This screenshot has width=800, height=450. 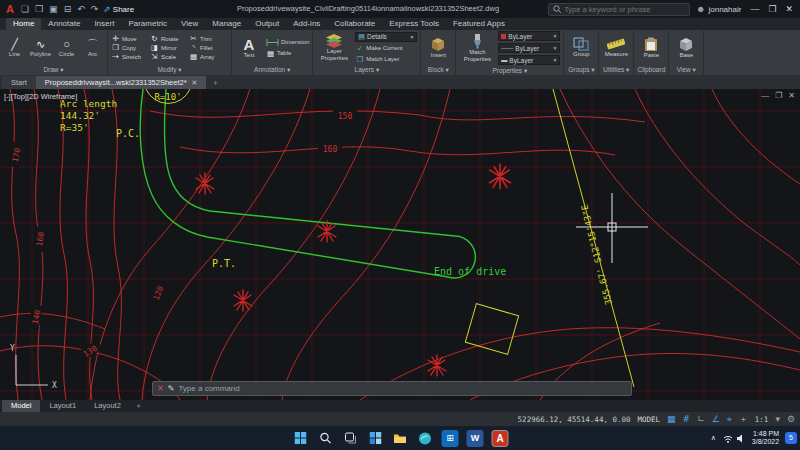 What do you see at coordinates (529, 36) in the screenshot?
I see `object-color-dropdown: ByLayer▼` at bounding box center [529, 36].